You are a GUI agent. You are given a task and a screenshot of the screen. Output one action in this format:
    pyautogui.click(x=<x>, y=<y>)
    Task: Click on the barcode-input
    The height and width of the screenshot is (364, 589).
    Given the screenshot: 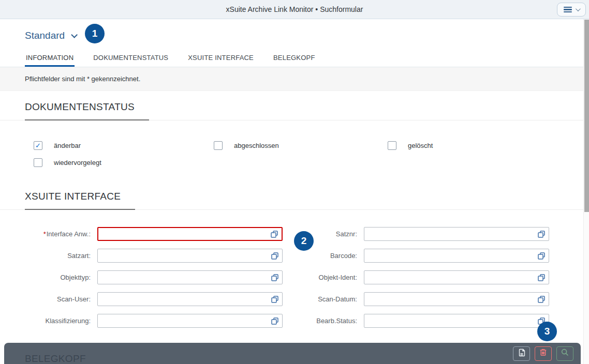 What is the action you would take?
    pyautogui.click(x=457, y=255)
    